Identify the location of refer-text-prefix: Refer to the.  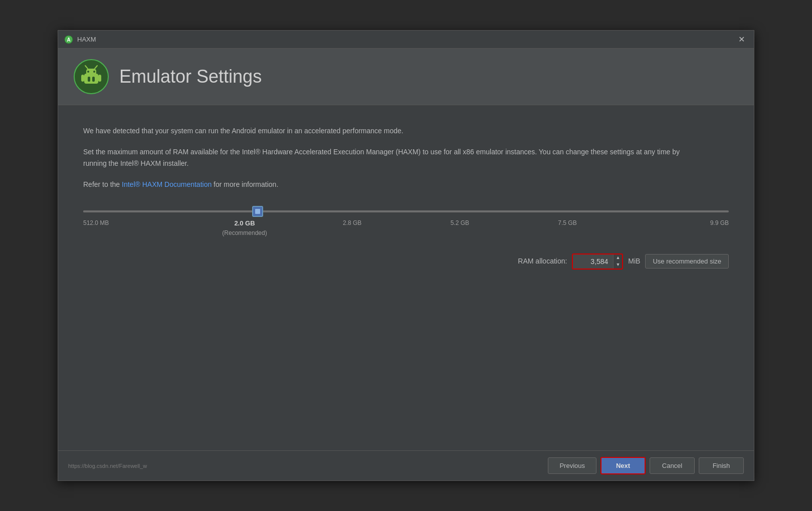
(102, 184).